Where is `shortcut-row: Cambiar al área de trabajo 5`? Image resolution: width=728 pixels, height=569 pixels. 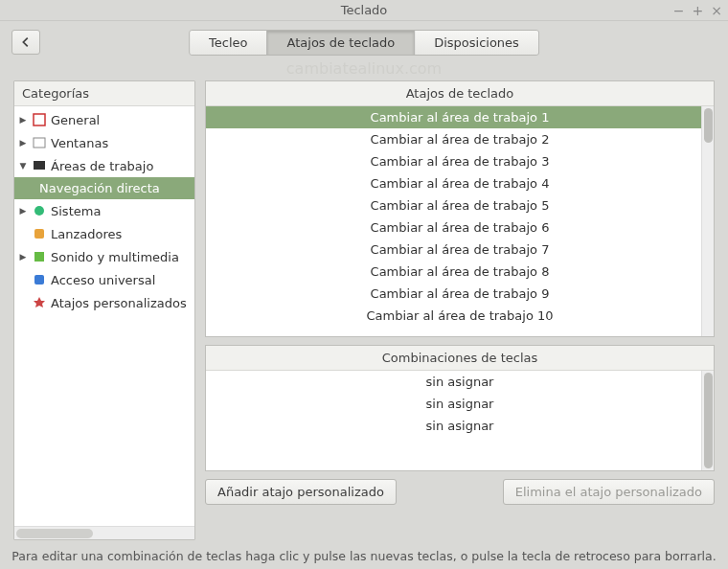
shortcut-row: Cambiar al área de trabajo 5 is located at coordinates (460, 205).